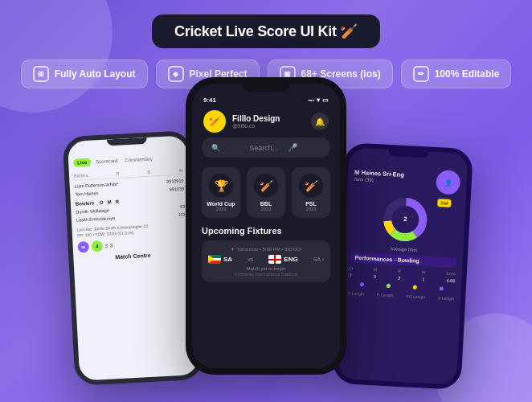 The width and height of the screenshot is (532, 402). I want to click on wifi-icon: ▾, so click(318, 100).